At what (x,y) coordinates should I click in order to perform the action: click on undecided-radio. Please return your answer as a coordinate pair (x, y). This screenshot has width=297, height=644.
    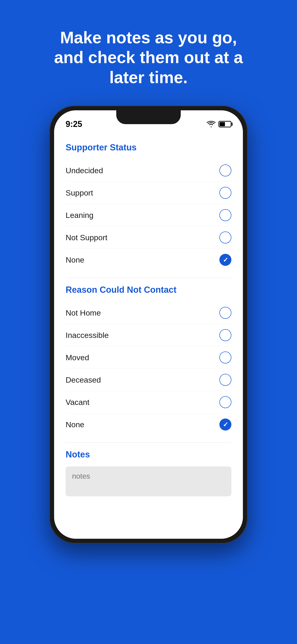
    Looking at the image, I should click on (226, 170).